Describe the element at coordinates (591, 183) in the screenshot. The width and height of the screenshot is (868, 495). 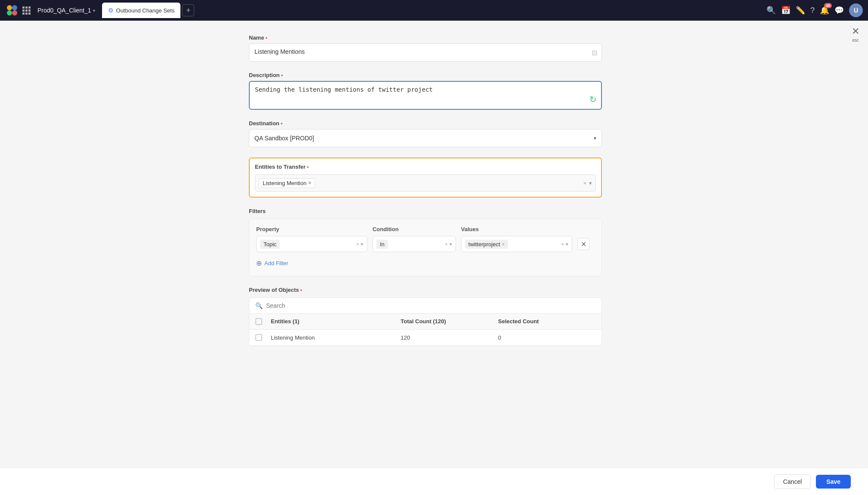
I see `tag-chevron-icon: ▾` at that location.